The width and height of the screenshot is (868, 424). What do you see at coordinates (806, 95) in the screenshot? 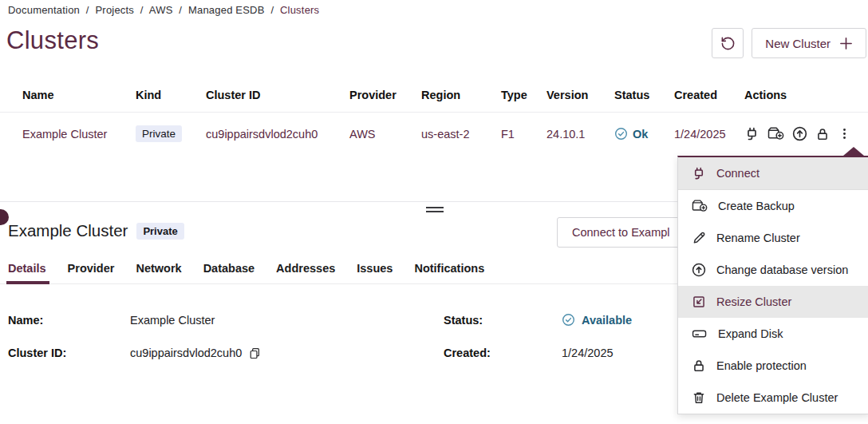
I see `col-header-actions: Actions` at bounding box center [806, 95].